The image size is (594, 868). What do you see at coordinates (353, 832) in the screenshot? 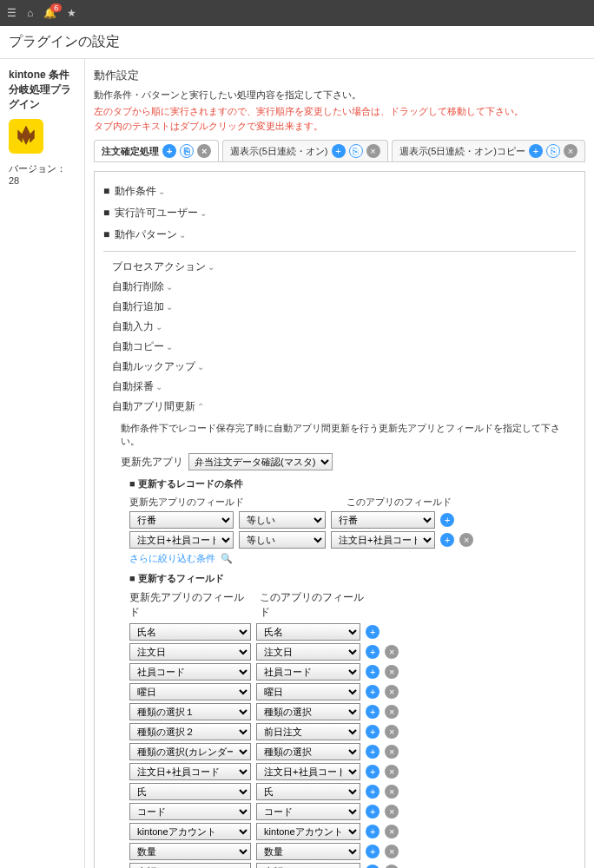
I see `field-row: kintoneアカウント kintoneアカウント + ×` at bounding box center [353, 832].